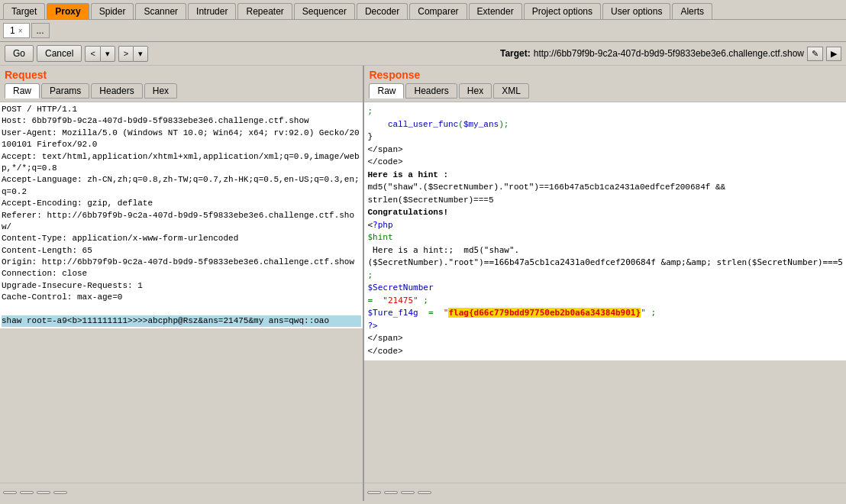 The image size is (846, 504). I want to click on target-label: Target:, so click(515, 53).